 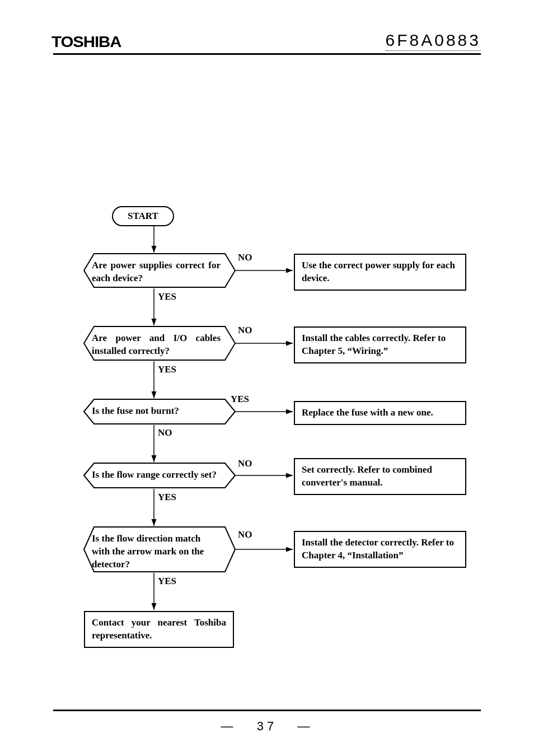 What do you see at coordinates (267, 726) in the screenshot?
I see `page-number: — 37 —` at bounding box center [267, 726].